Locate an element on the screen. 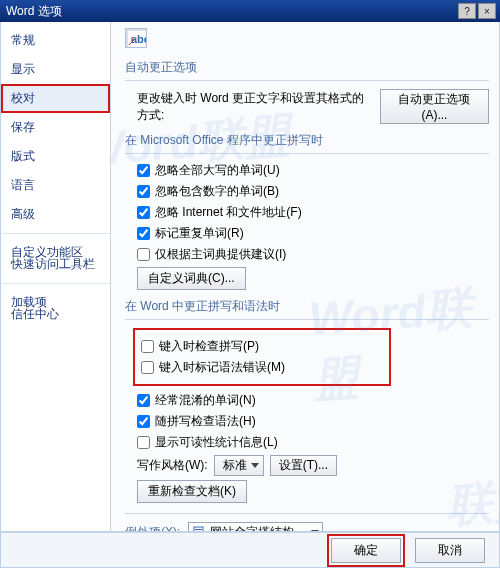  title-bar: Word 选项 ? × is located at coordinates (250, 11).